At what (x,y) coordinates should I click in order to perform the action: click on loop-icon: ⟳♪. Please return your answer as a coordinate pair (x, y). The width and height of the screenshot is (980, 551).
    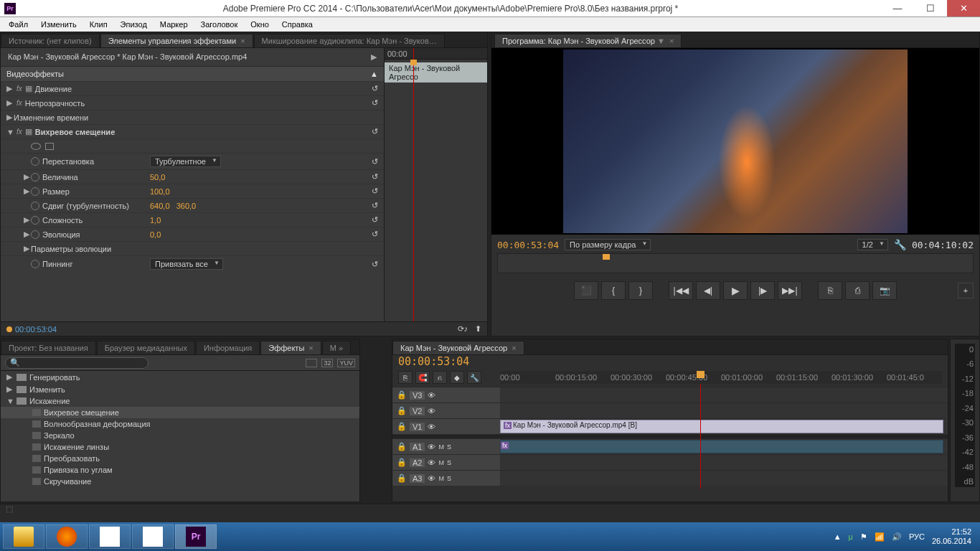
    Looking at the image, I should click on (463, 329).